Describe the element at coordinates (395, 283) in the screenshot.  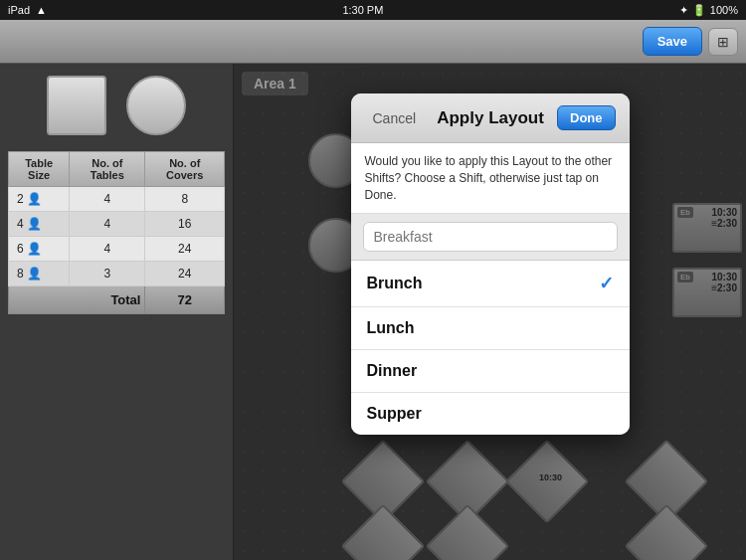
I see `shift-name-brunch: Brunch` at that location.